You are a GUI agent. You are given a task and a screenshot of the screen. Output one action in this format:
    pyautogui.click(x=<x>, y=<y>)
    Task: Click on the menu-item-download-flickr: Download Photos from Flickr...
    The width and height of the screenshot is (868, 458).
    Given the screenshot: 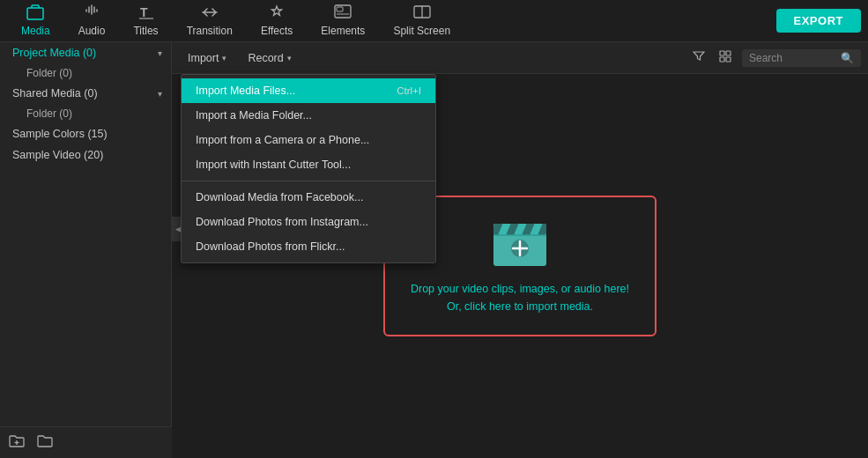 What is the action you would take?
    pyautogui.click(x=308, y=247)
    